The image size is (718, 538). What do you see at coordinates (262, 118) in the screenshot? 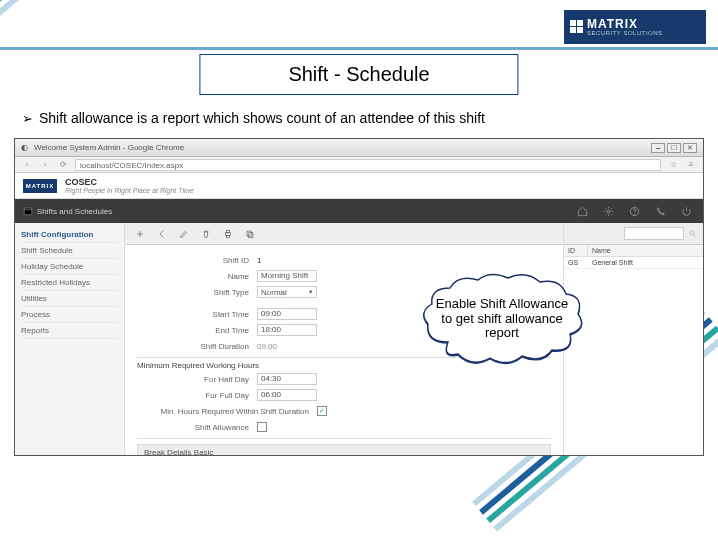
I see `bullet-text: Shift allowance is a report which shows …` at bounding box center [262, 118].